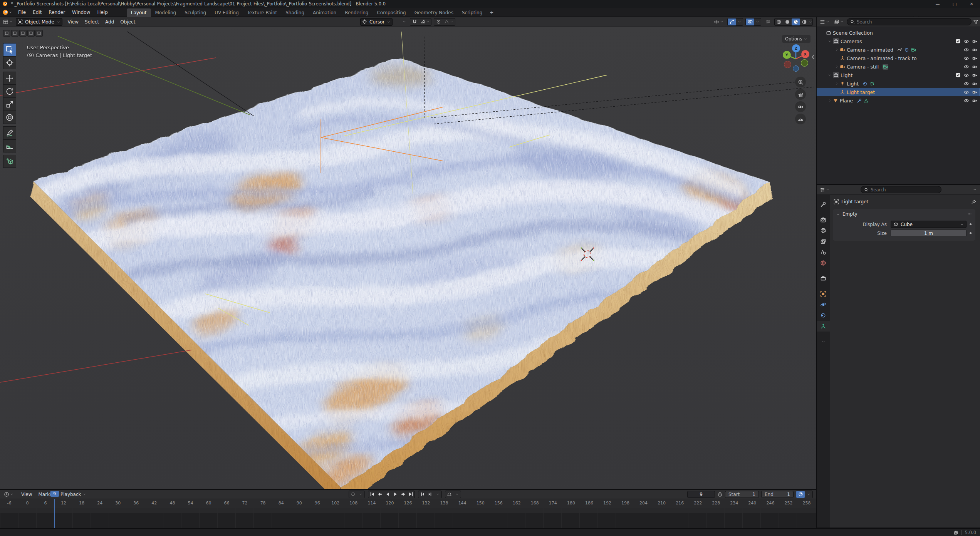  What do you see at coordinates (898, 58) in the screenshot?
I see `outliner-row-camera-animated-track-to: Camera - animated - track to` at bounding box center [898, 58].